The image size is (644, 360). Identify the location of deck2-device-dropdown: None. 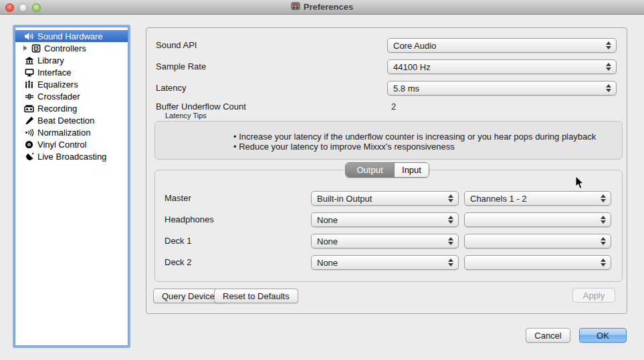
(385, 262).